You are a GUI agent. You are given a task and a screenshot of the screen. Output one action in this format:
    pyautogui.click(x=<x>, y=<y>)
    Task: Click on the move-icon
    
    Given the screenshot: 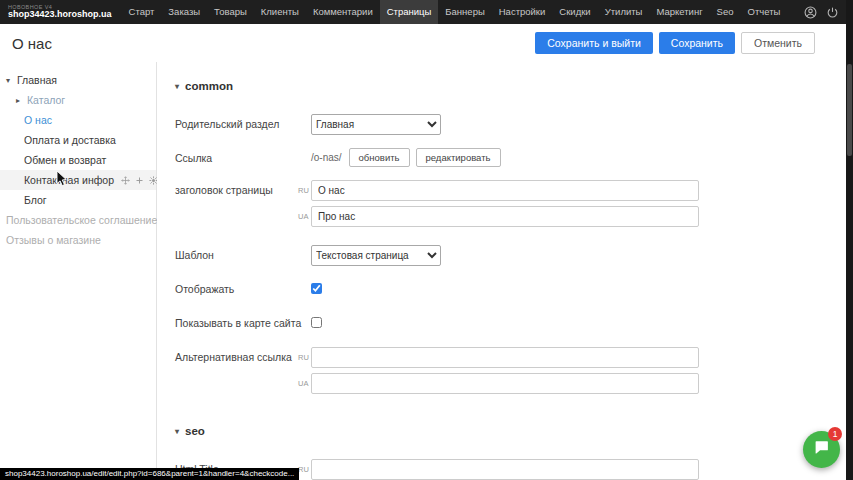 What is the action you would take?
    pyautogui.click(x=126, y=180)
    